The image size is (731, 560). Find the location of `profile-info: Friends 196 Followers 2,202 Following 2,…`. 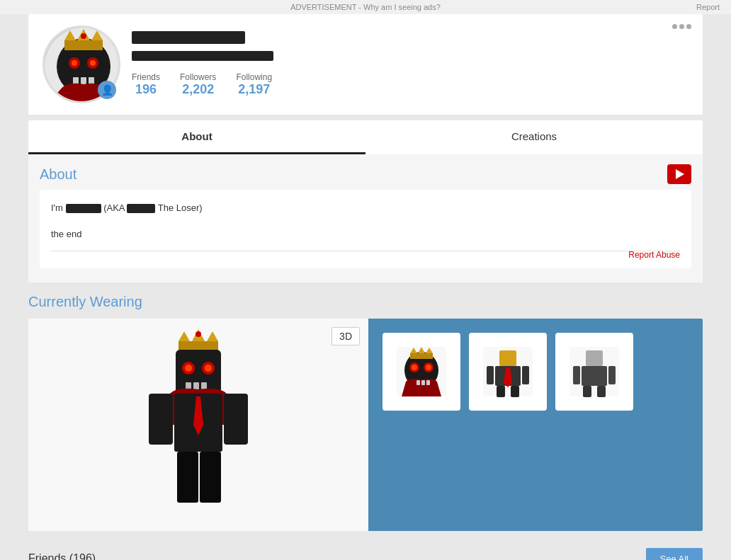

profile-info: Friends 196 Followers 2,202 Following 2,… is located at coordinates (410, 61).